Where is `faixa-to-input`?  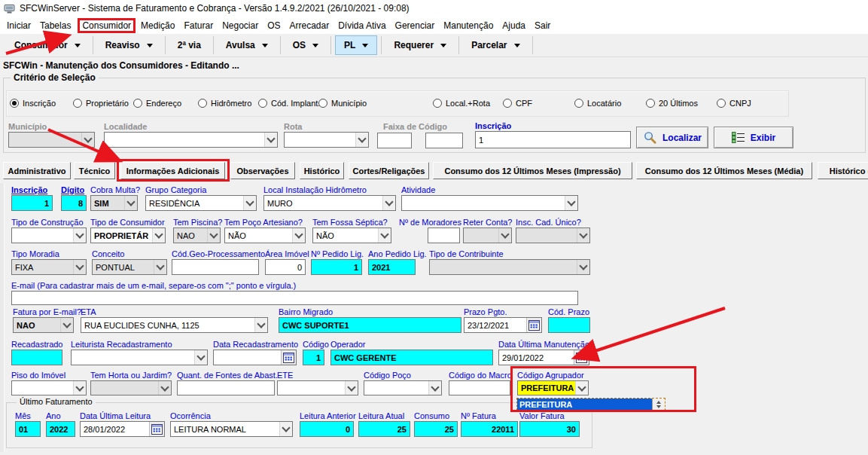
faixa-to-input is located at coordinates (444, 140).